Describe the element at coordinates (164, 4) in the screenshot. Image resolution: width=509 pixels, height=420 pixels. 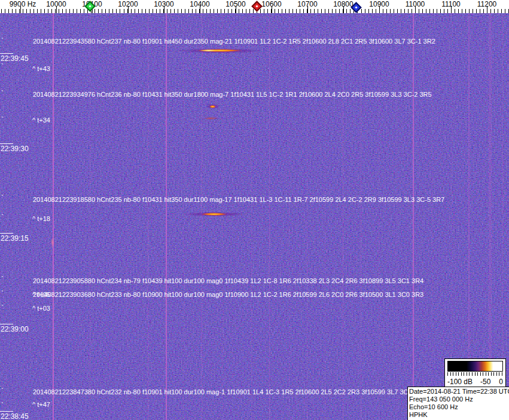
I see `ruler-label: 10300` at that location.